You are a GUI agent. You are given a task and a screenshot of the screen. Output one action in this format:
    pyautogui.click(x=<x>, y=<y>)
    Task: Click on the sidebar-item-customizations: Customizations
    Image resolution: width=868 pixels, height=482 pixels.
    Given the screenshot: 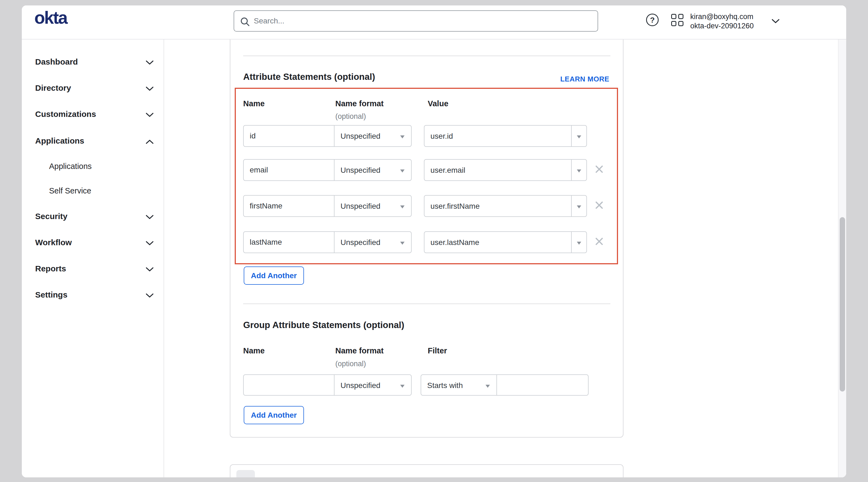 What is the action you would take?
    pyautogui.click(x=93, y=115)
    